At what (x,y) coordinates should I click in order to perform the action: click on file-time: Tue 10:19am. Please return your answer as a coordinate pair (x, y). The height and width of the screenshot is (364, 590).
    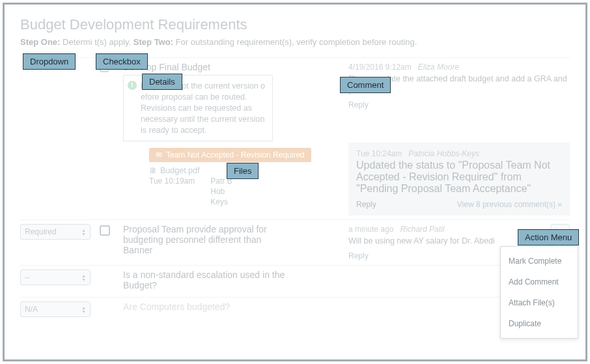
    Looking at the image, I should click on (172, 191).